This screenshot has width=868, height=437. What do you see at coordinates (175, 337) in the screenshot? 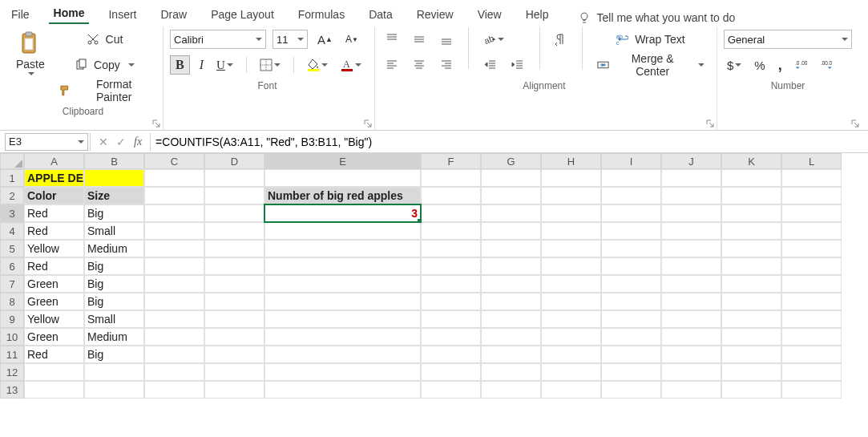
I see `cell-C10` at bounding box center [175, 337].